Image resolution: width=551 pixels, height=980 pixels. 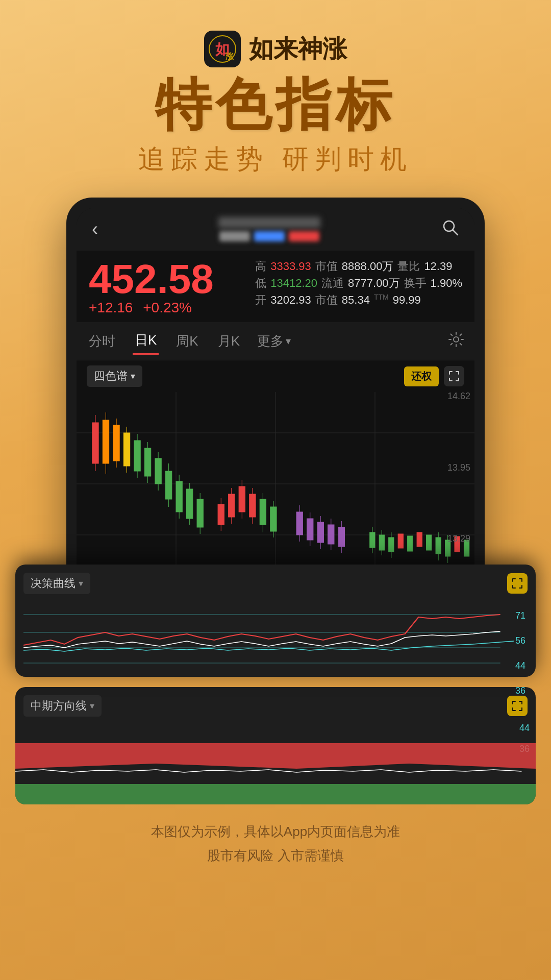 What do you see at coordinates (276, 583) in the screenshot?
I see `indicator-header-1: 决策曲线 ▾` at bounding box center [276, 583].